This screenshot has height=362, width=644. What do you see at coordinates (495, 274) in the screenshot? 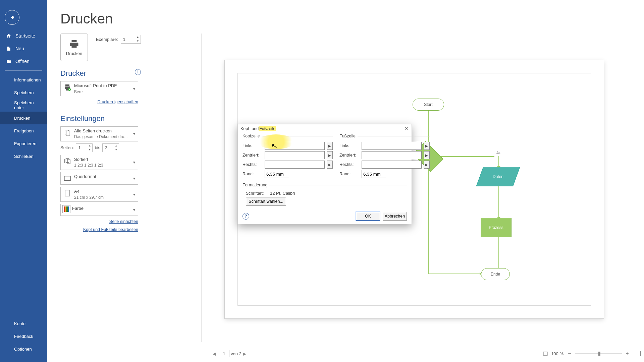
I see `flowchart-end: Ende` at bounding box center [495, 274].